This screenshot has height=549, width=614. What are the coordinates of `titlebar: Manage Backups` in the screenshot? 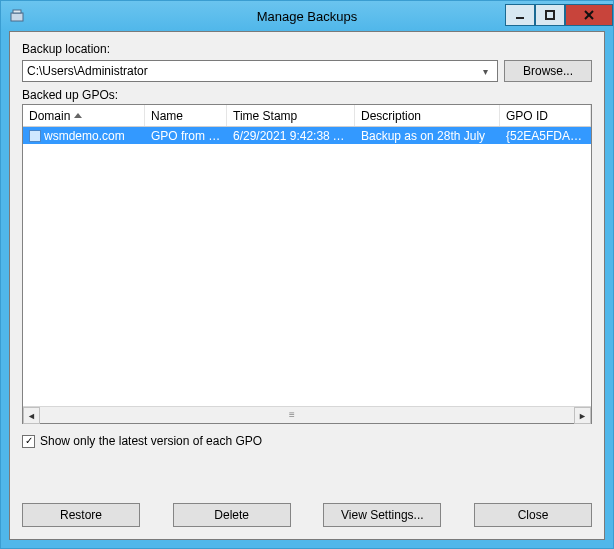 It's located at (307, 16).